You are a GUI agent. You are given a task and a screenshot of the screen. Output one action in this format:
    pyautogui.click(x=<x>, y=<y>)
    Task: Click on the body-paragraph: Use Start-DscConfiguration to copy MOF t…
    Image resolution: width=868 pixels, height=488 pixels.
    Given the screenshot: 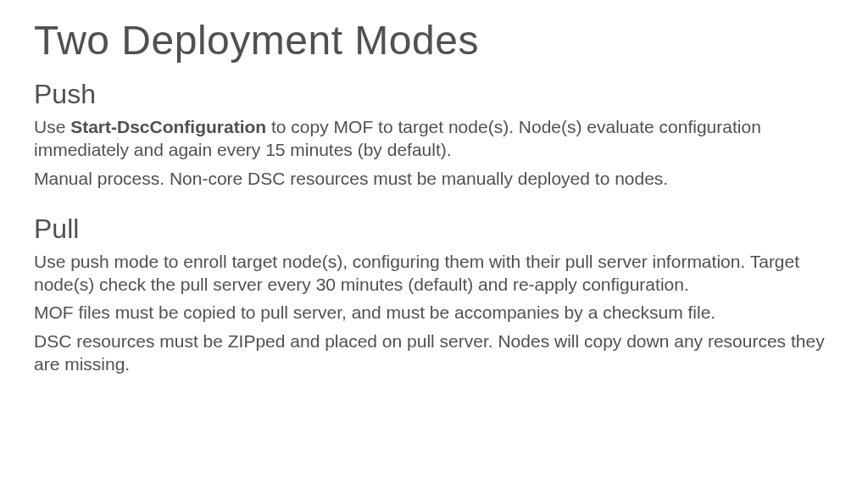 What is the action you would take?
    pyautogui.click(x=434, y=139)
    